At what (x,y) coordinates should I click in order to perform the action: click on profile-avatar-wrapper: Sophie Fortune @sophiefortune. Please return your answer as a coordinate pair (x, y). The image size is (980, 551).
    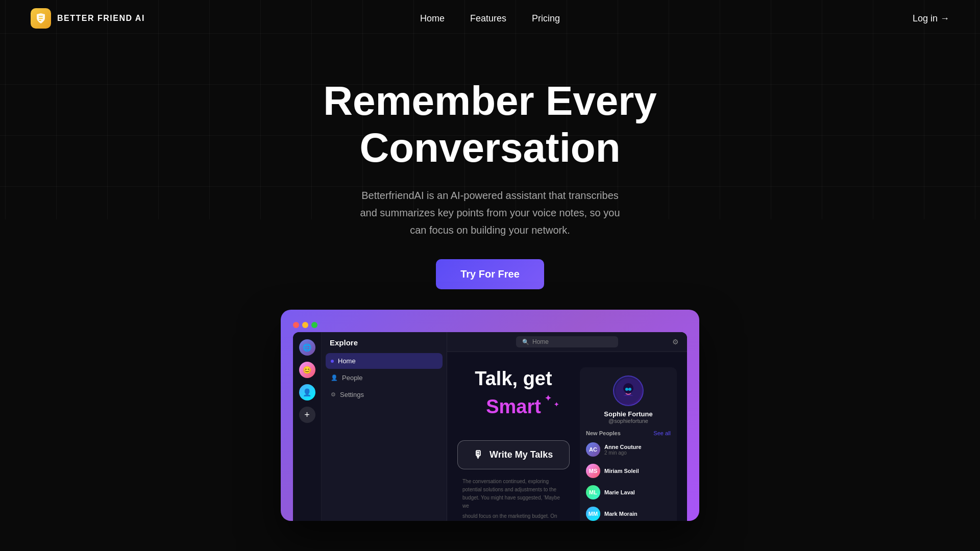
    Looking at the image, I should click on (628, 400).